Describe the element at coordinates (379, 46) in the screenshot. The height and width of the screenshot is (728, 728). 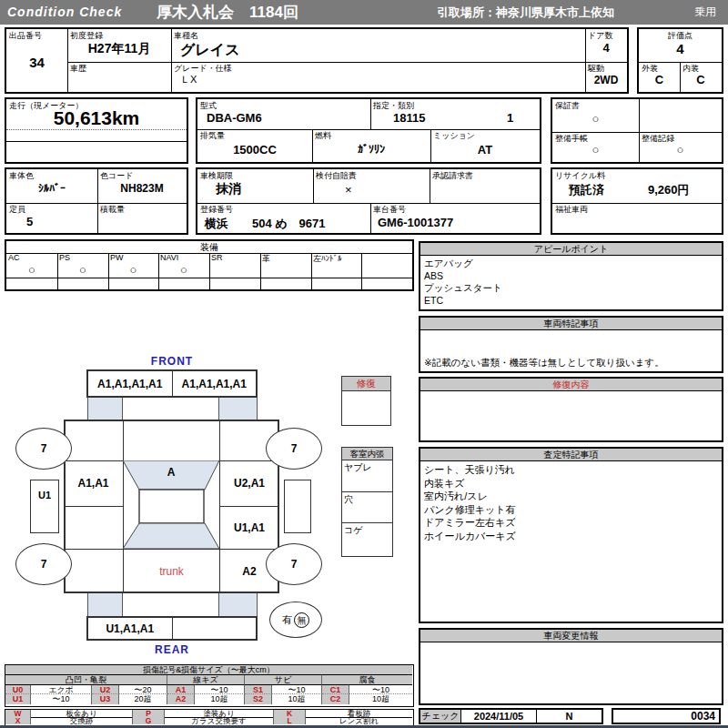
I see `model-name-cell: 車種名 グレイス` at that location.